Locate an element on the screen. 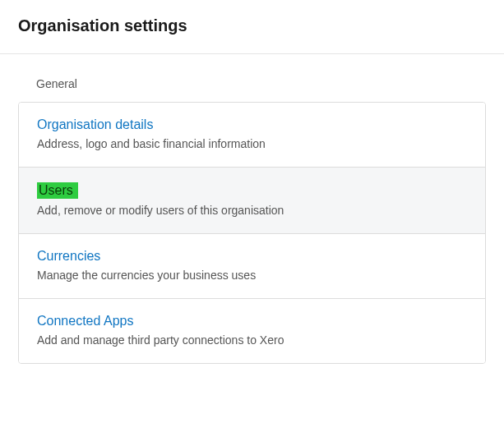 This screenshot has width=504, height=432. page-title: Organisation settings is located at coordinates (252, 26).